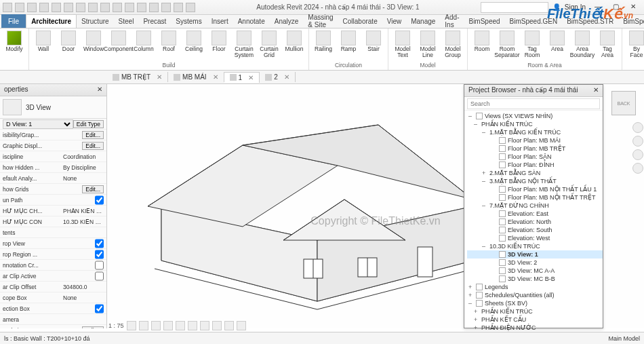 This screenshot has width=644, height=344. Describe the element at coordinates (557, 43) in the screenshot. I see `room-area-button: Area` at that location.